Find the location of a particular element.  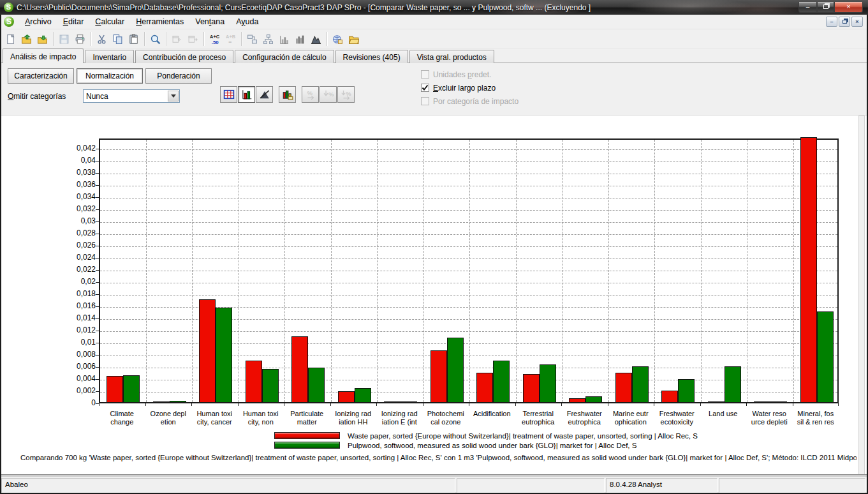

menu-editar: Editar is located at coordinates (74, 22).